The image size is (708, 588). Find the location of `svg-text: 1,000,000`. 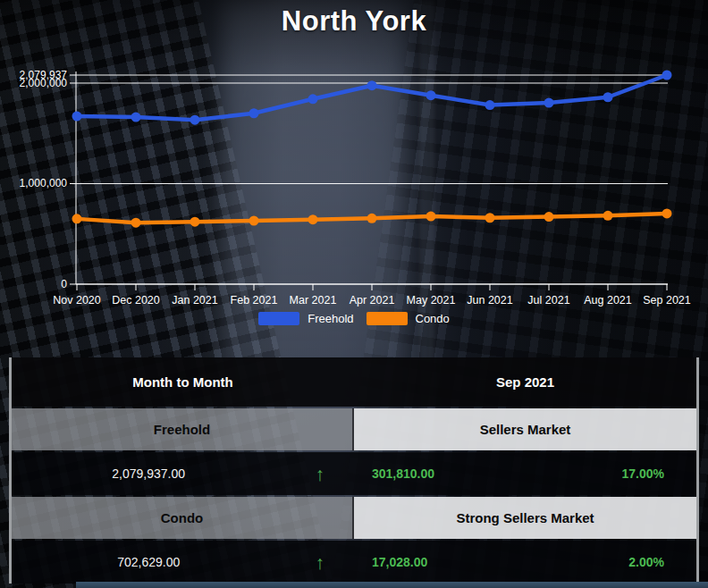

svg-text: 1,000,000 is located at coordinates (44, 183).